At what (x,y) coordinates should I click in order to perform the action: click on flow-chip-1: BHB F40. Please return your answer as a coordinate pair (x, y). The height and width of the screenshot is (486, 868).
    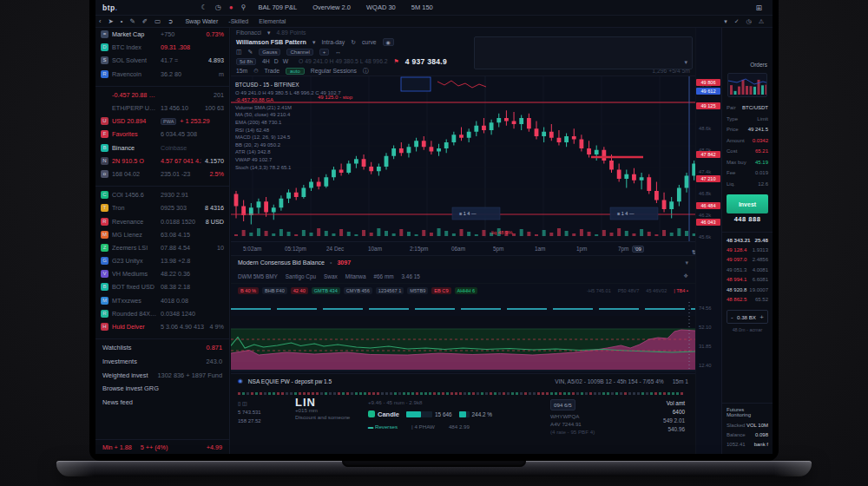
    Looking at the image, I should click on (274, 291).